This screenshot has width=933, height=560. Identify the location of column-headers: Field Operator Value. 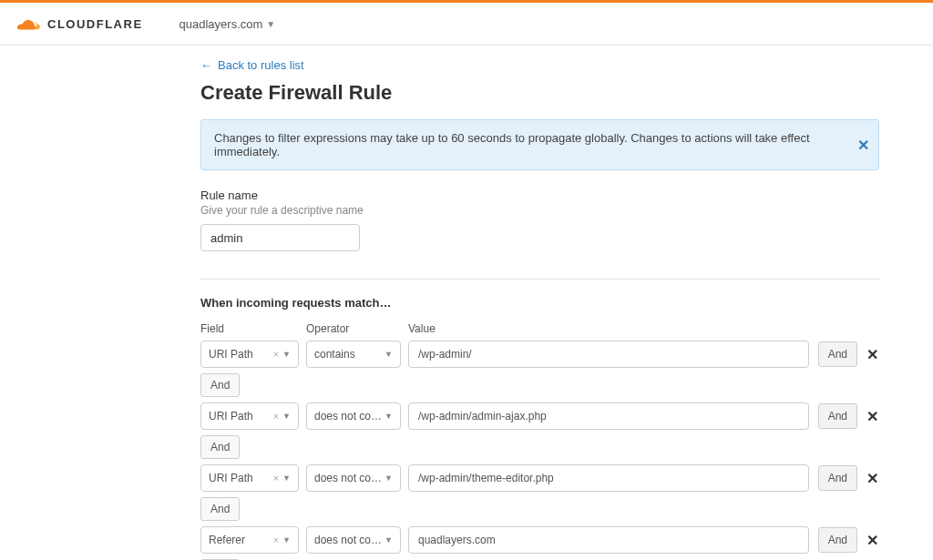
(539, 329).